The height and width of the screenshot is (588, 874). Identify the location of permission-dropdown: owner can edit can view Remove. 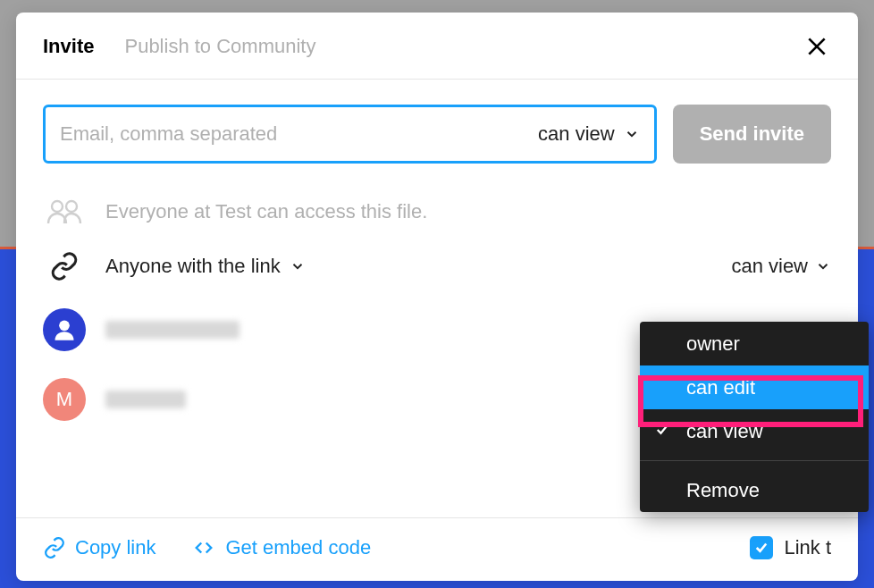
(754, 416).